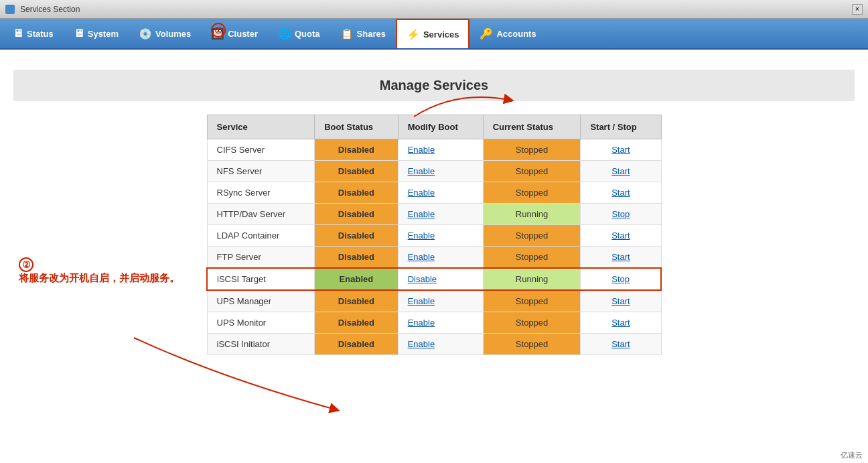  Describe the element at coordinates (261, 172) in the screenshot. I see `service-name: NFS Server` at that location.